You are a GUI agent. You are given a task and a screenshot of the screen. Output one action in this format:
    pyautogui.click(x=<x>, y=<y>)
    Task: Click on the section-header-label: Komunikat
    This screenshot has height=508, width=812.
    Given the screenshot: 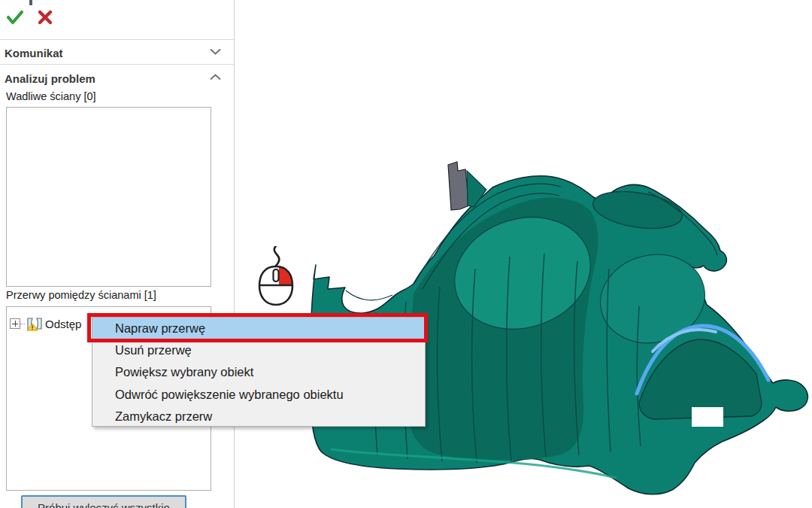 What is the action you would take?
    pyautogui.click(x=34, y=53)
    